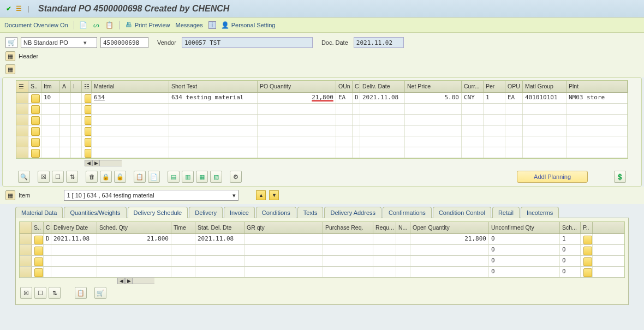 This screenshot has width=644, height=330. I want to click on collapse-items-icon: ▦, so click(10, 69).